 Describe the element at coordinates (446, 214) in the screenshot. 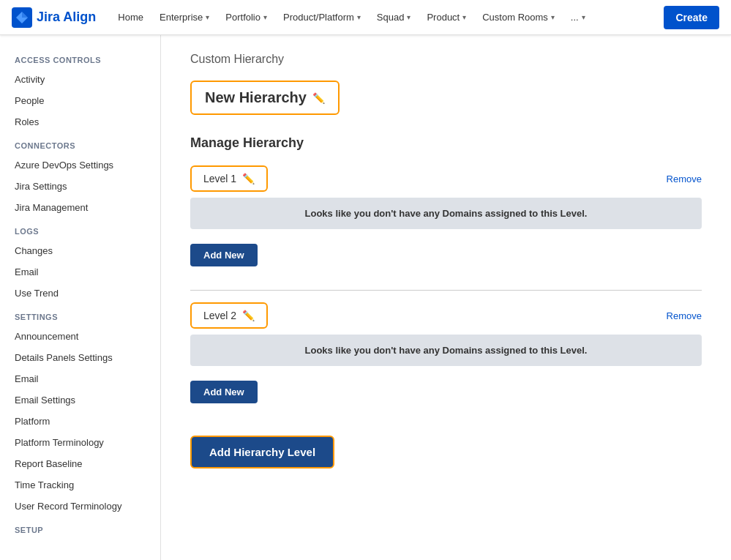

I see `no-domains-message-0: Looks like you don't have any Domains as…` at that location.